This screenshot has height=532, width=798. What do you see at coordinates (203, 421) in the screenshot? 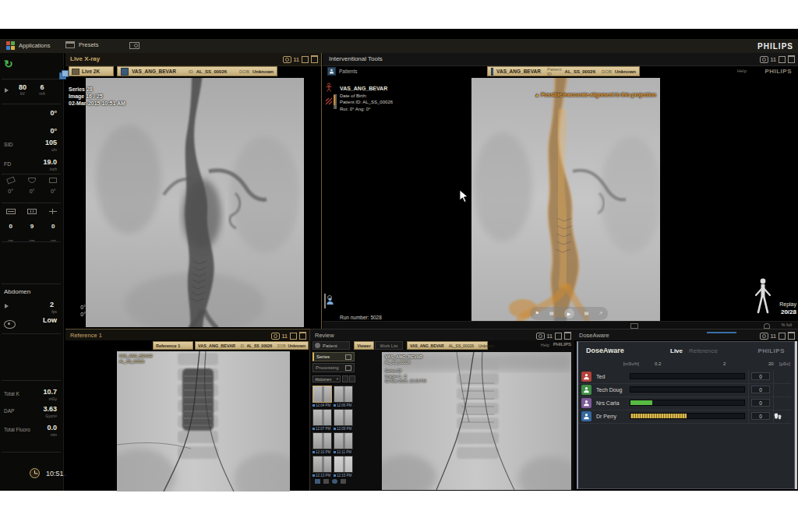
I see `reference-image: VAS_ANG_BEVAR AL_SS_00026` at bounding box center [203, 421].